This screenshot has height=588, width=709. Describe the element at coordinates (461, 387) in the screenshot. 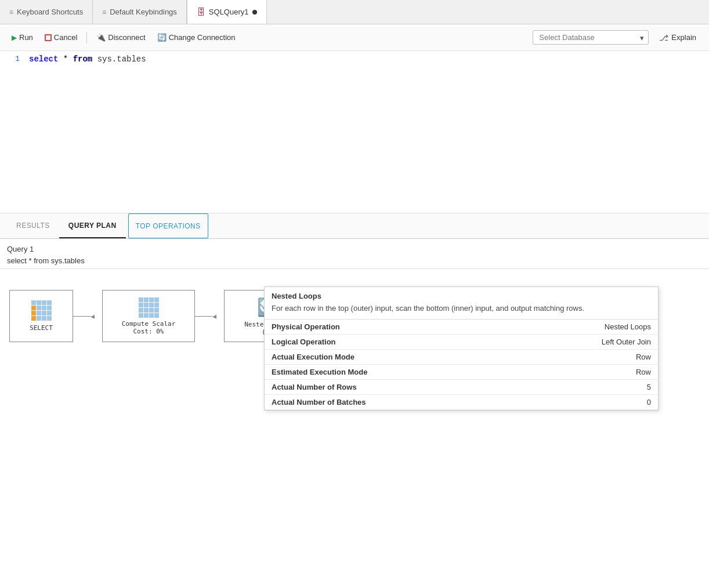

I see `tooltip-row: Actual Number of Rows5` at that location.